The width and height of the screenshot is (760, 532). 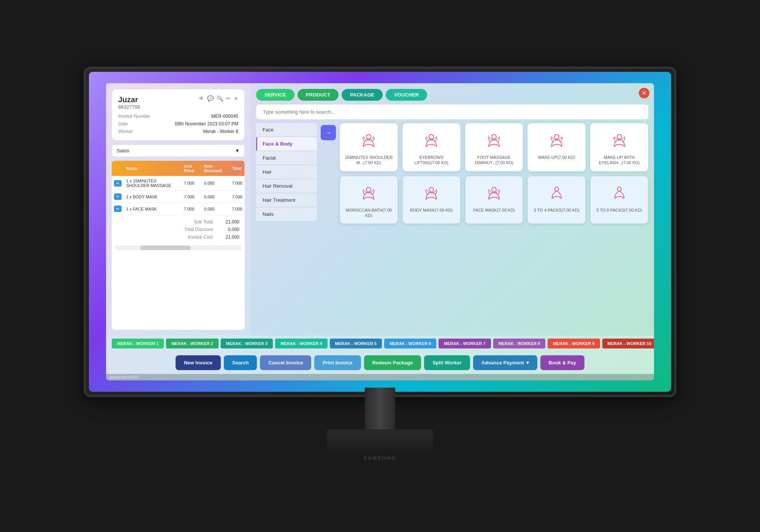 I want to click on search-button: Search, so click(x=240, y=363).